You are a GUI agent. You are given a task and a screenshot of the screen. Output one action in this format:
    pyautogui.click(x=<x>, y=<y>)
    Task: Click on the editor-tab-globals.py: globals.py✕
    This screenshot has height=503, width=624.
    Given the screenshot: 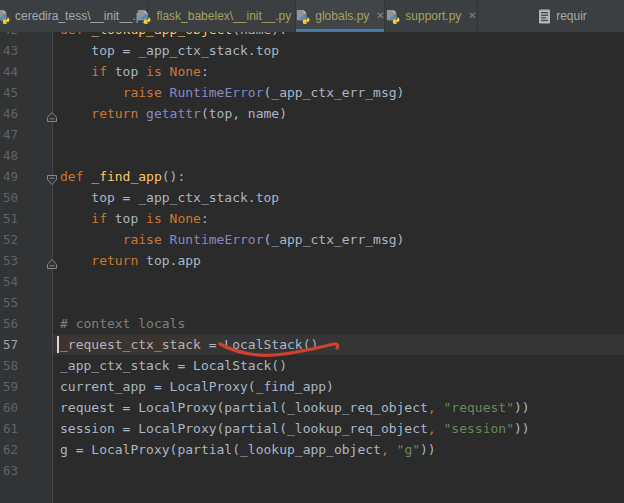 What is the action you would take?
    pyautogui.click(x=340, y=16)
    